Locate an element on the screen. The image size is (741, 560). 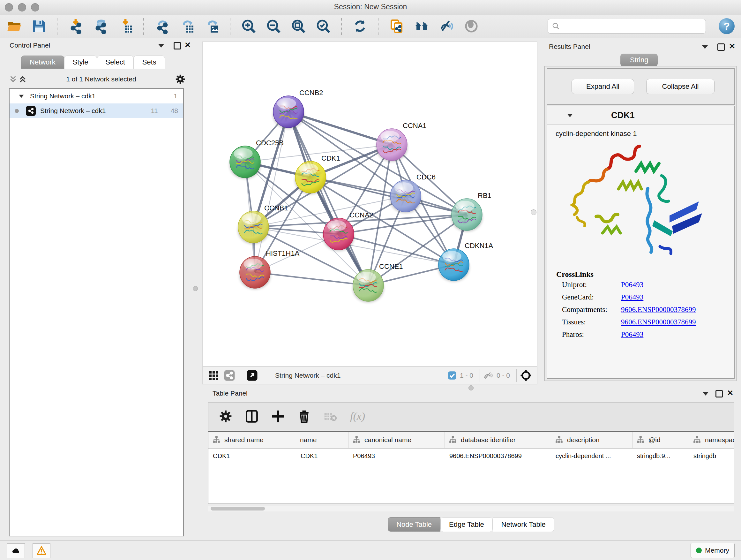
network-options-gear-icon is located at coordinates (180, 79).